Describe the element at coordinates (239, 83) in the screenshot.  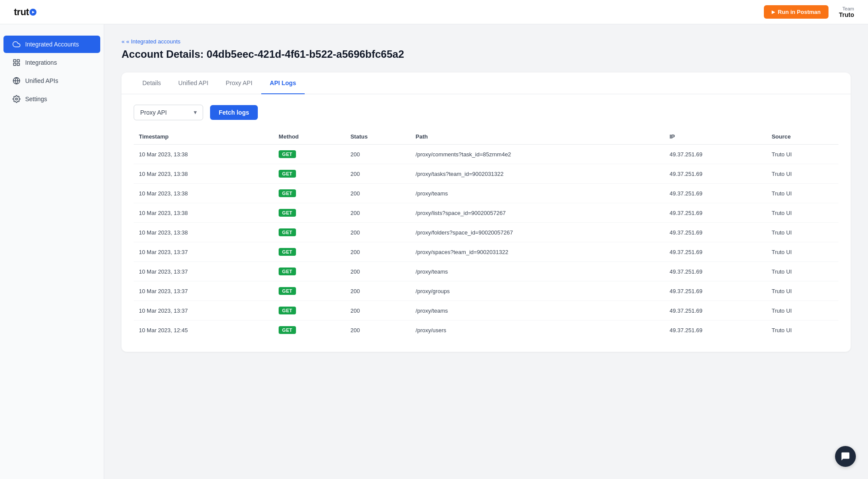
I see `tab-proxy-api: Proxy API` at that location.